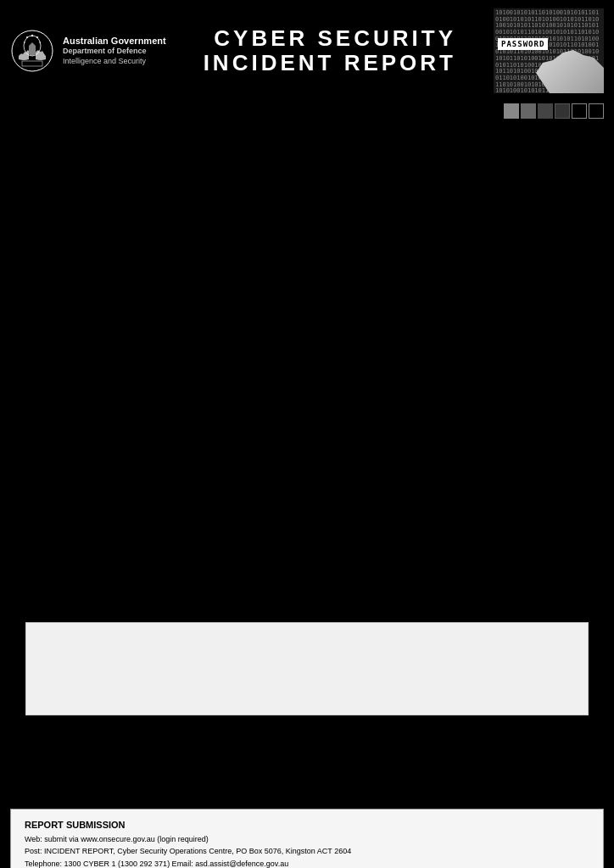 This screenshot has width=614, height=868. Describe the element at coordinates (114, 41) in the screenshot. I see `gov-name: Australian Government` at that location.